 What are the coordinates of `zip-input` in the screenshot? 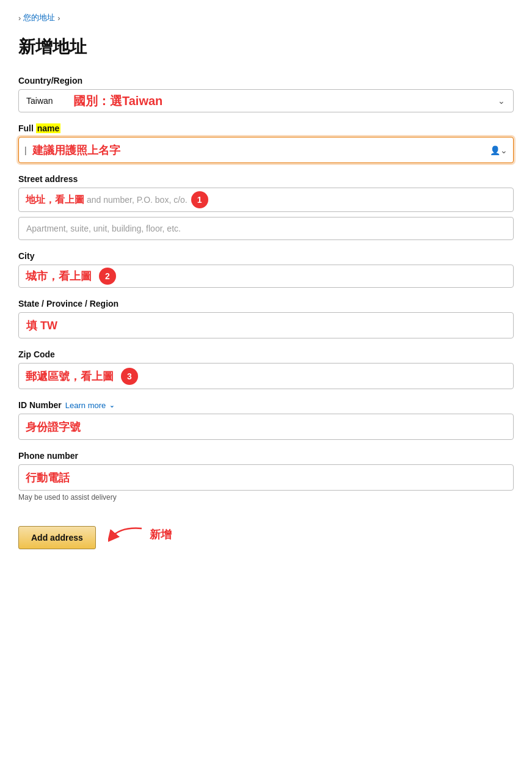 It's located at (266, 376).